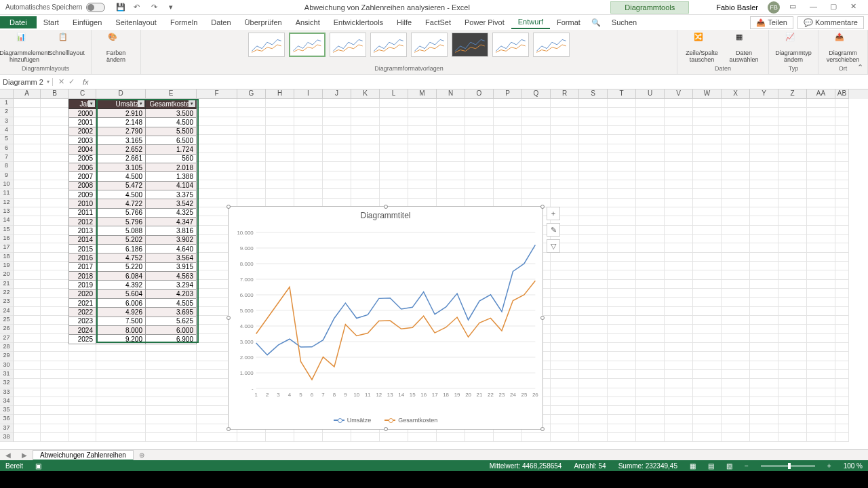  What do you see at coordinates (553, 246) in the screenshot?
I see `chart-filters-button: ▽` at bounding box center [553, 246].